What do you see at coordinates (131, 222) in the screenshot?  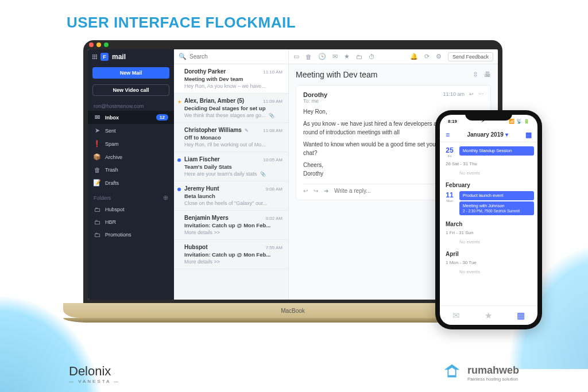 I see `folder-item: 🗀HBR` at bounding box center [131, 222].